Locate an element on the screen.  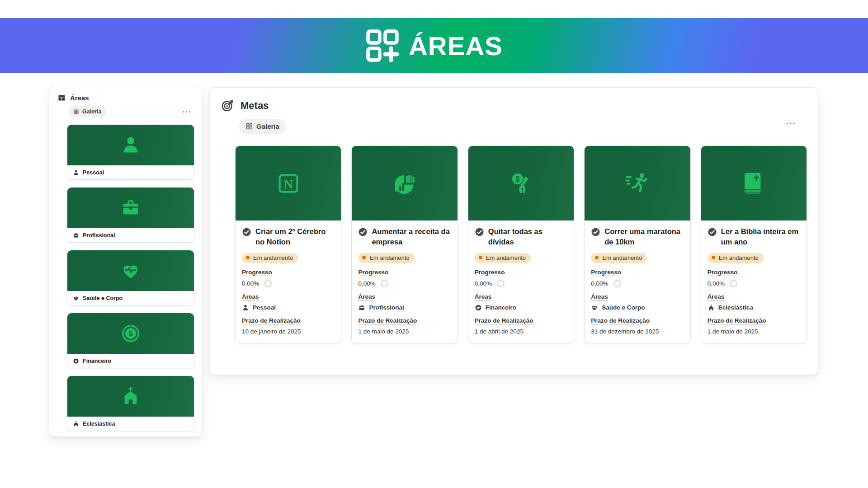
page-banner: ÁREAS is located at coordinates (434, 46).